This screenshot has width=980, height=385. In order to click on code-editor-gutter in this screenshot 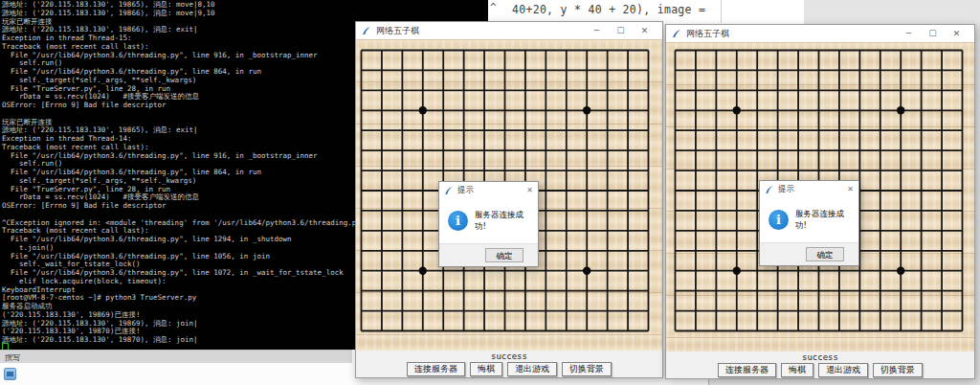, I will do `click(892, 11)`.